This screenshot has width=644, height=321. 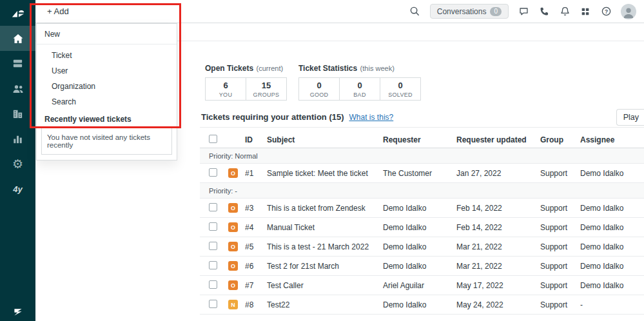 What do you see at coordinates (273, 117) in the screenshot?
I see `attention-title: Tickets requiring your attention (15)` at bounding box center [273, 117].